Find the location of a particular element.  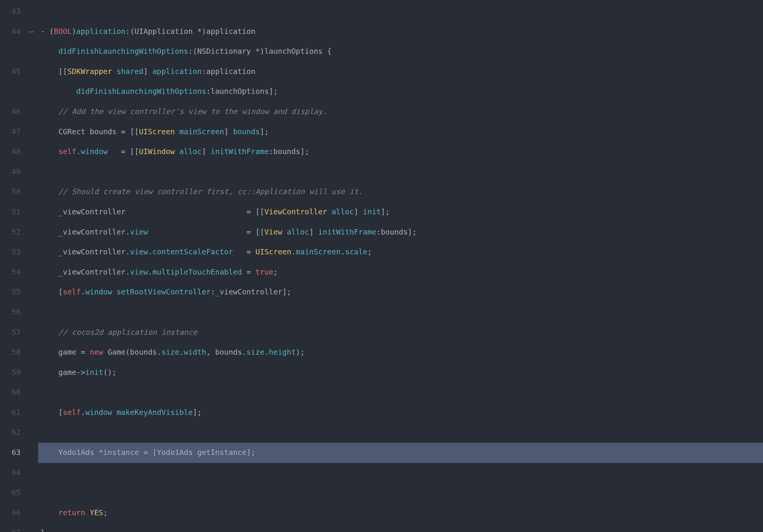

code-line: game = new Game(bounds.size.width, bound… is located at coordinates (401, 352).